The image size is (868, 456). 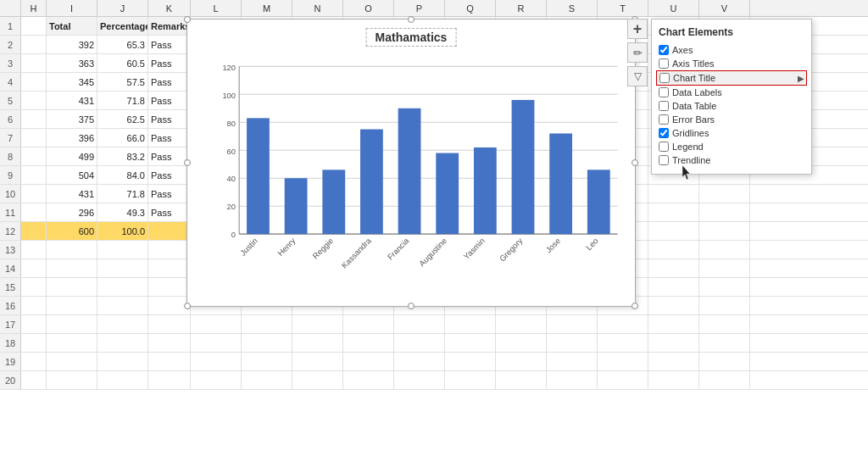 What do you see at coordinates (170, 8) in the screenshot?
I see `col-header-k: K` at bounding box center [170, 8].